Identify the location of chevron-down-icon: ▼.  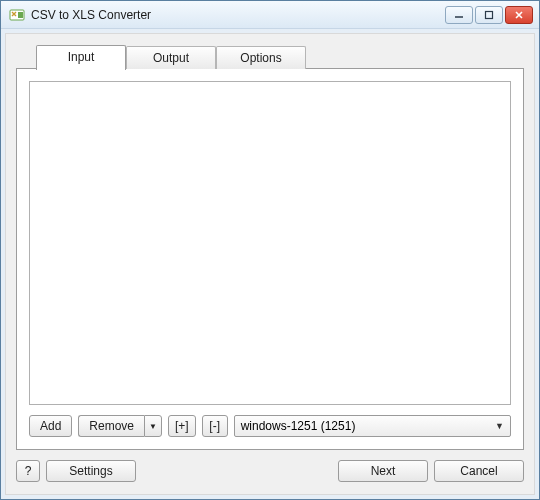
(500, 426).